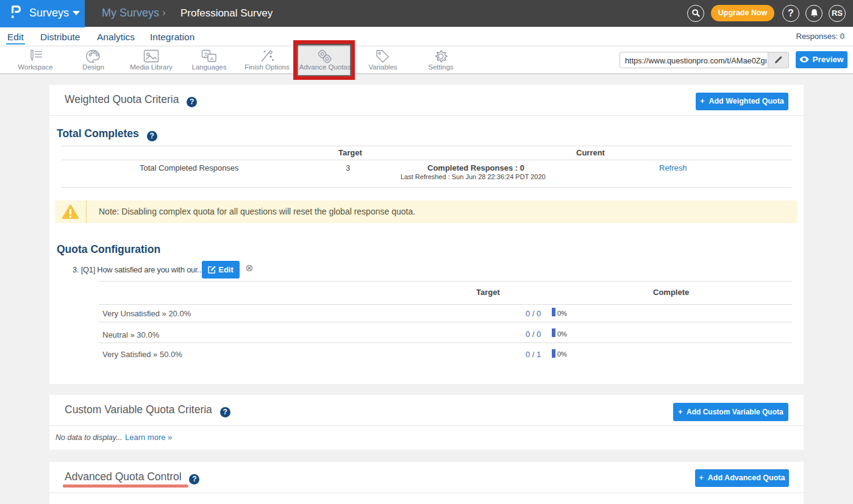 Image resolution: width=853 pixels, height=504 pixels. Describe the element at coordinates (212, 59) in the screenshot. I see `svg-text: A` at that location.